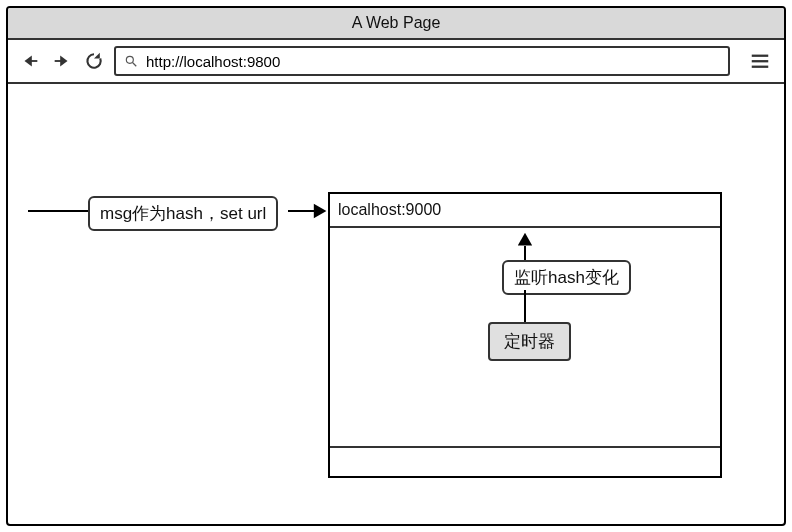 This screenshot has height=532, width=792. Describe the element at coordinates (58, 211) in the screenshot. I see `arrow-msg-tail` at that location.